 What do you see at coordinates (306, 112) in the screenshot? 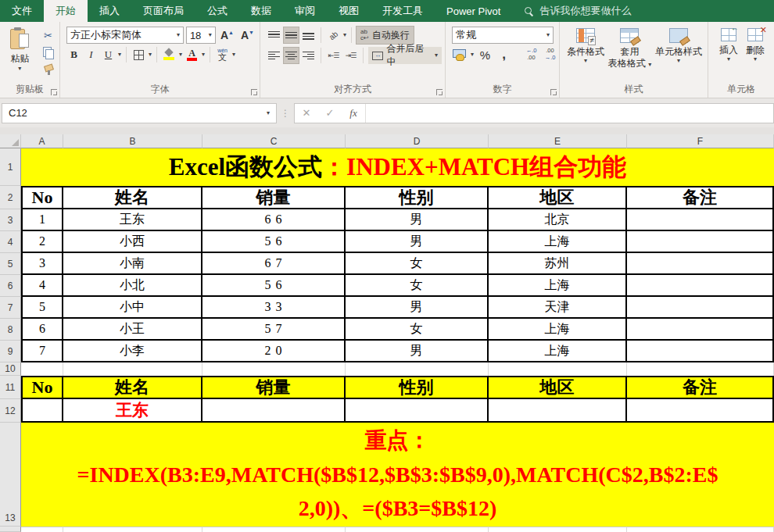
I see `cancel-button: ✕` at bounding box center [306, 112].